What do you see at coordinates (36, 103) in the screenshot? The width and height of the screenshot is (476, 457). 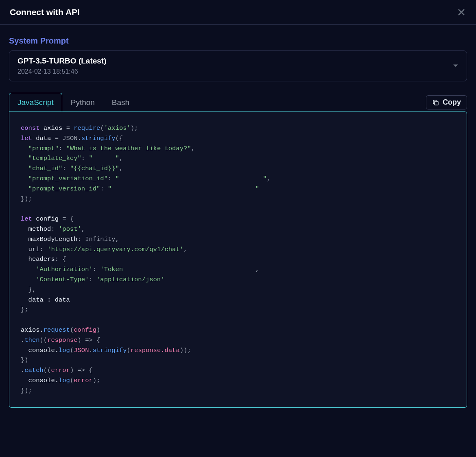 I see `tab-javascript: JavaScript` at bounding box center [36, 103].